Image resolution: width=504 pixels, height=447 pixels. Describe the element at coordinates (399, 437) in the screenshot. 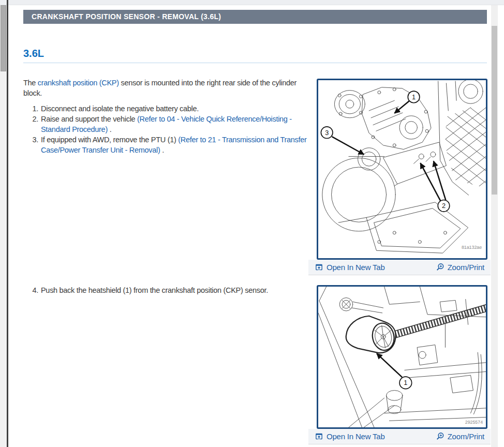

I see `figure2-footer: Open In New Tab Zoom/Print` at that location.